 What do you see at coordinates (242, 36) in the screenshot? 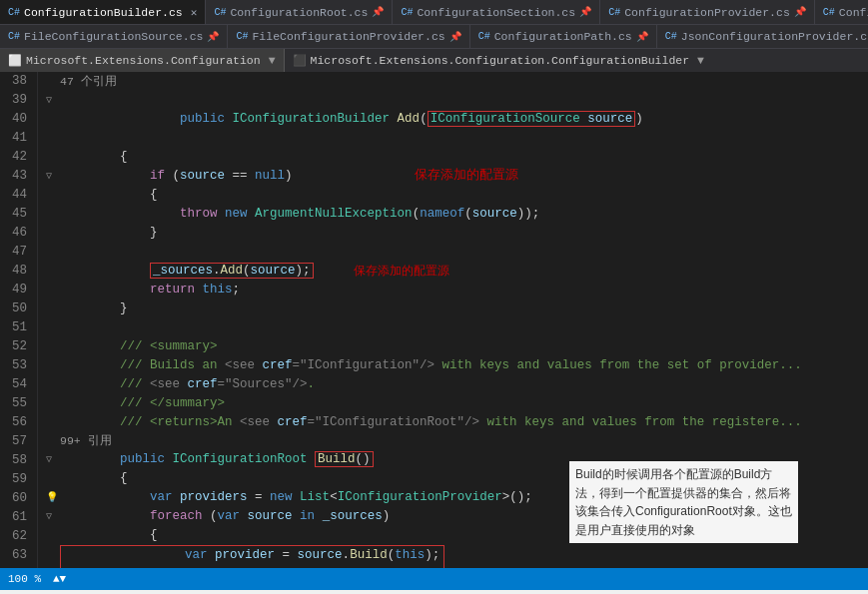
I see `cs-file-icon7: C#` at bounding box center [242, 36].